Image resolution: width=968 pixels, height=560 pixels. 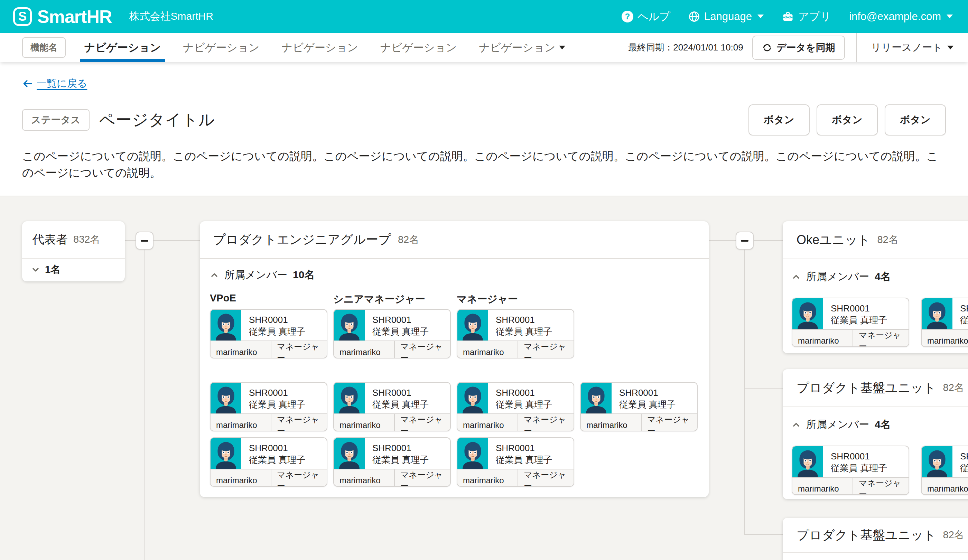 I want to click on page-action-button-2: ボタン, so click(x=847, y=120).